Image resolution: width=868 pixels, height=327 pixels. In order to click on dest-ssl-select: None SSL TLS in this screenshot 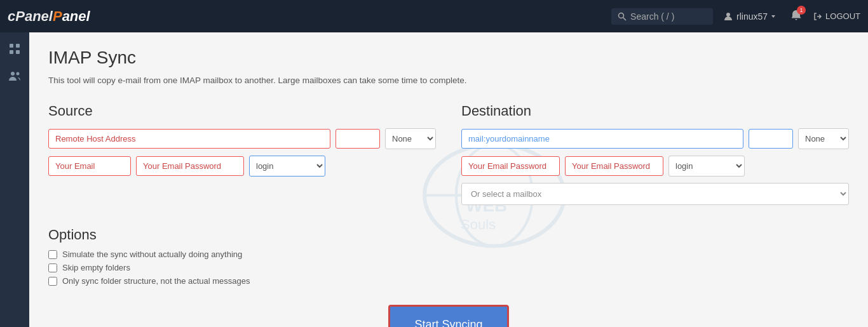, I will do `click(824, 138)`.